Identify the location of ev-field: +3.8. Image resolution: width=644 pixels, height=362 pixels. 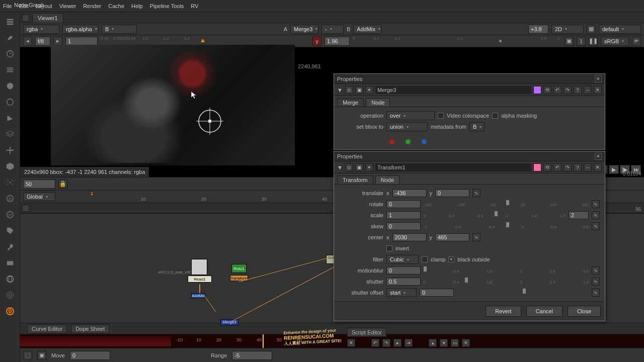
(538, 29).